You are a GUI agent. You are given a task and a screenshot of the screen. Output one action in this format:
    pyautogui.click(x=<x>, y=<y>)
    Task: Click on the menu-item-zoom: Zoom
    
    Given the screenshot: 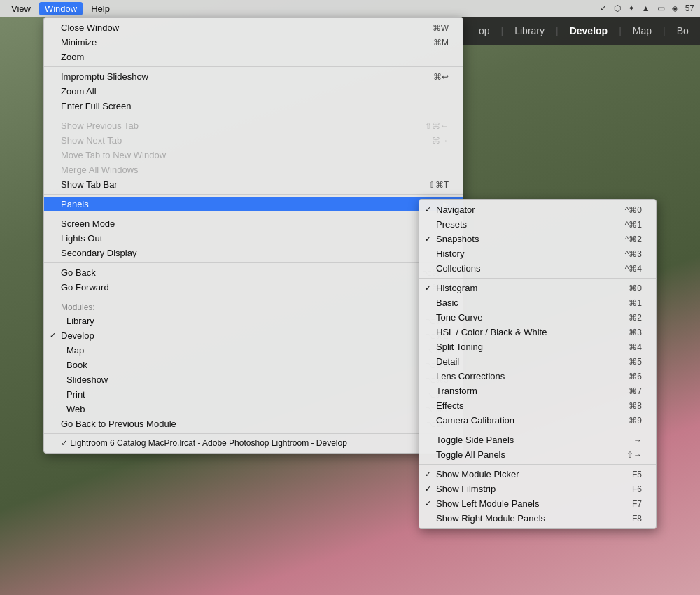 What is the action you would take?
    pyautogui.click(x=253, y=57)
    